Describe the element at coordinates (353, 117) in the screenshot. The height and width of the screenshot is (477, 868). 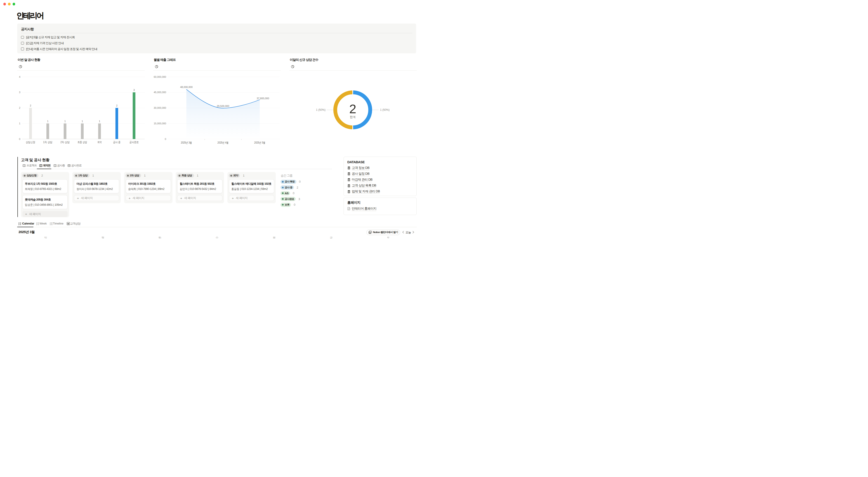
I see `svg-text: 합계` at that location.